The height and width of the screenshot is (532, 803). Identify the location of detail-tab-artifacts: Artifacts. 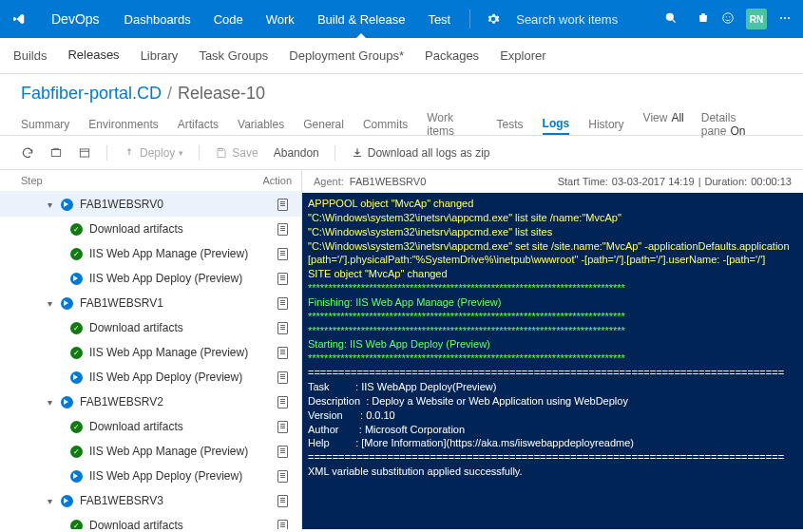
(198, 124).